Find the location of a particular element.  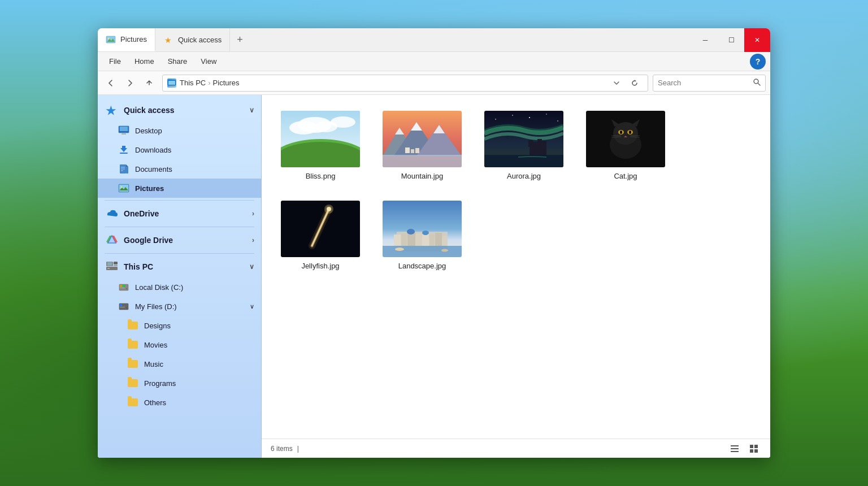

this-pc-icon is located at coordinates (112, 267).